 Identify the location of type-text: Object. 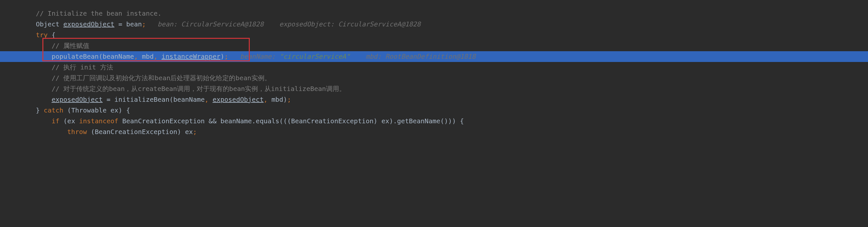
(50, 24).